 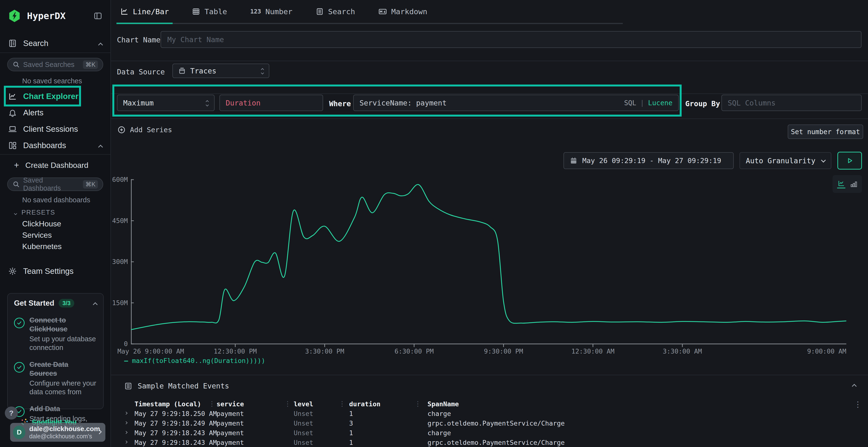 I want to click on laptop-icon, so click(x=12, y=129).